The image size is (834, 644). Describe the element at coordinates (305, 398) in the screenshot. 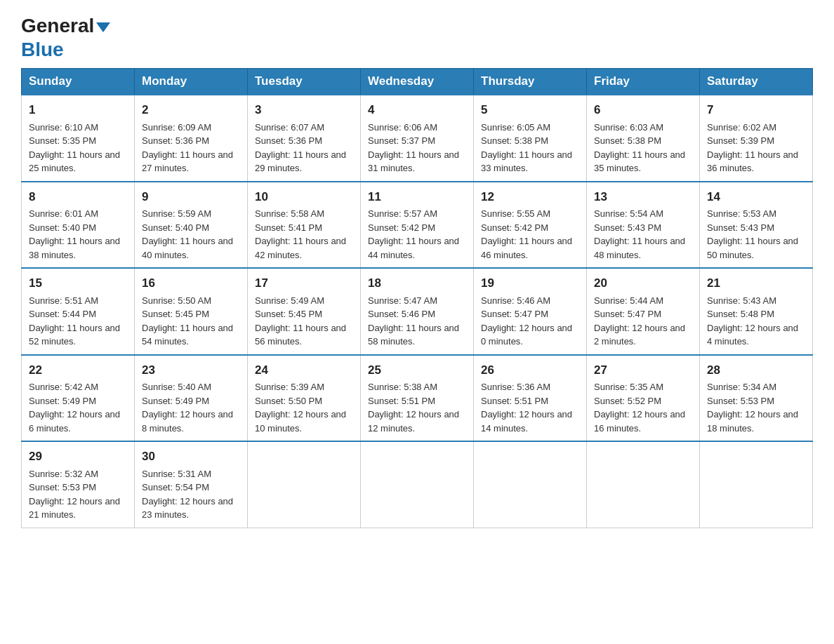

I see `calendar-day-cell: 24Sunrise: 5:39 AMSunset: 5:50 PMDayligh…` at that location.